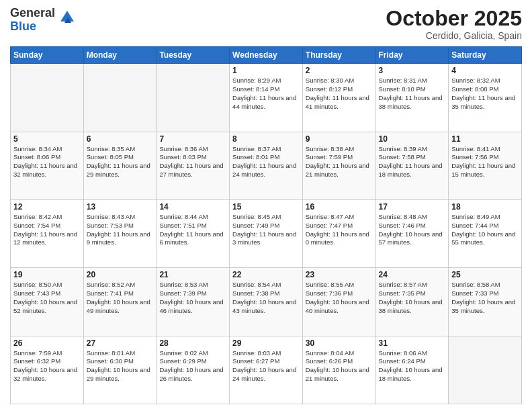  What do you see at coordinates (47, 302) in the screenshot?
I see `cell-3-0: 19Sunrise: 8:50 AM Sunset: 7:43 PM Dayli…` at bounding box center [47, 302].